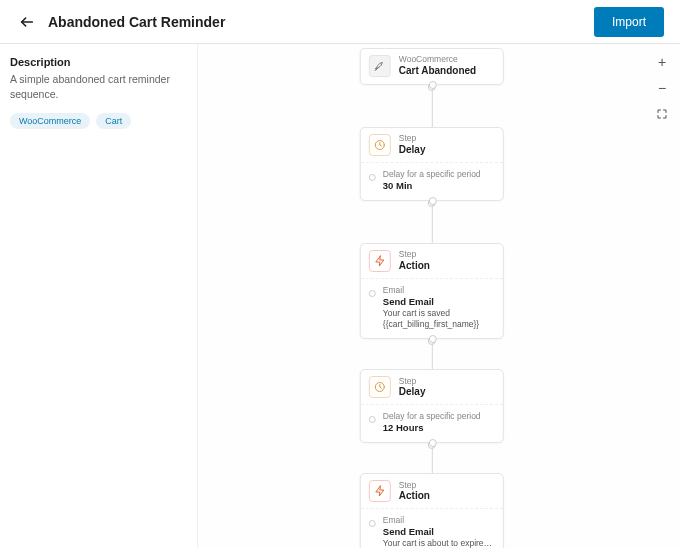  Describe the element at coordinates (136, 22) in the screenshot. I see `page-title: Abandoned Cart Reminder` at that location.